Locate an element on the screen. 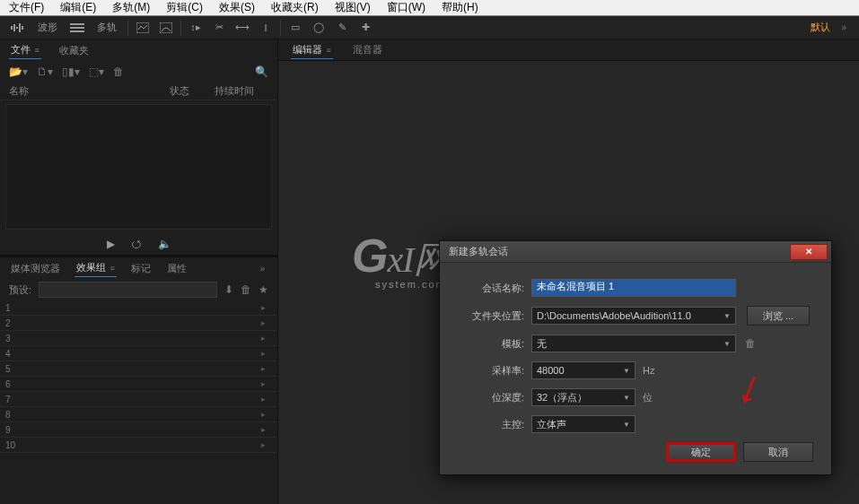 This screenshot has width=859, height=504. fx-slot: 9▸ is located at coordinates (138, 430).